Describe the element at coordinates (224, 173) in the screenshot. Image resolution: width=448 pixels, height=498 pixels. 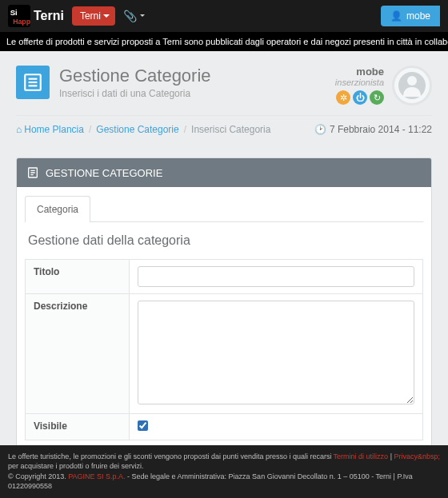
I see `panel-header: GESTIONE CATEGORIE` at that location.